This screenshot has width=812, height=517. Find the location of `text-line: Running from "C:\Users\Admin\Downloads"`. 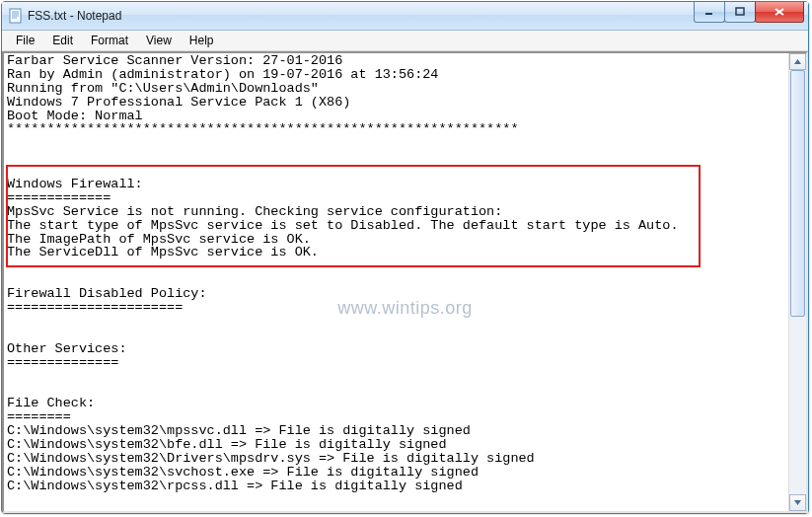

text-line: Running from "C:\Users\Admin\Downloads" is located at coordinates (397, 89).